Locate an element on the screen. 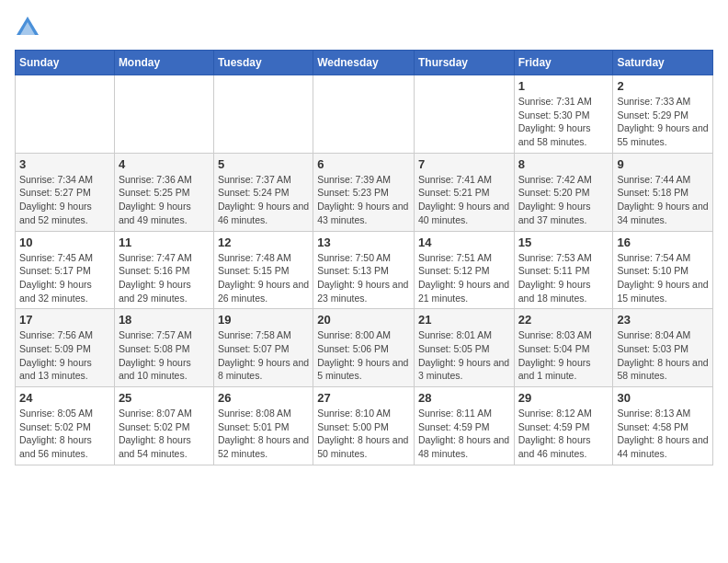 The image size is (728, 563). day-number: 22 is located at coordinates (564, 320).